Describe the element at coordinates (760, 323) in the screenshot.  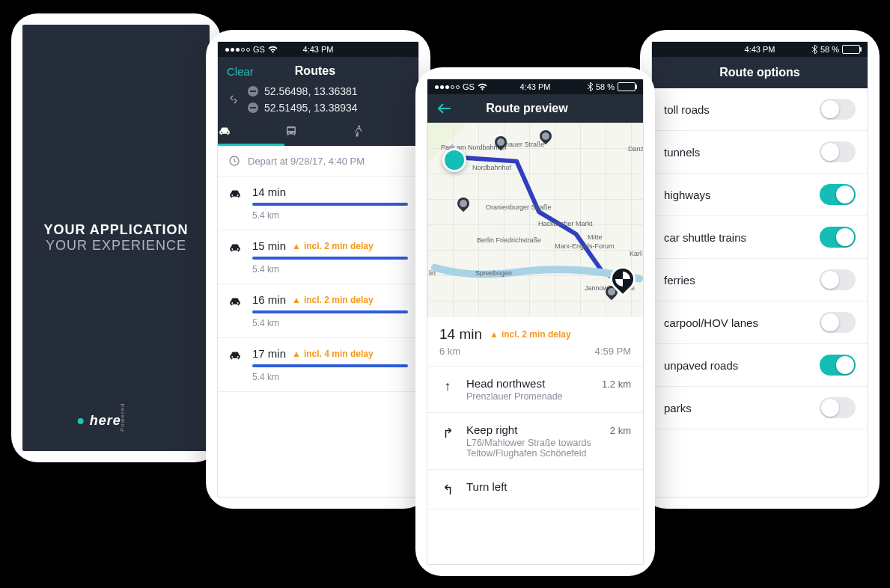
I see `option-row: carpool/HOV lanes` at that location.